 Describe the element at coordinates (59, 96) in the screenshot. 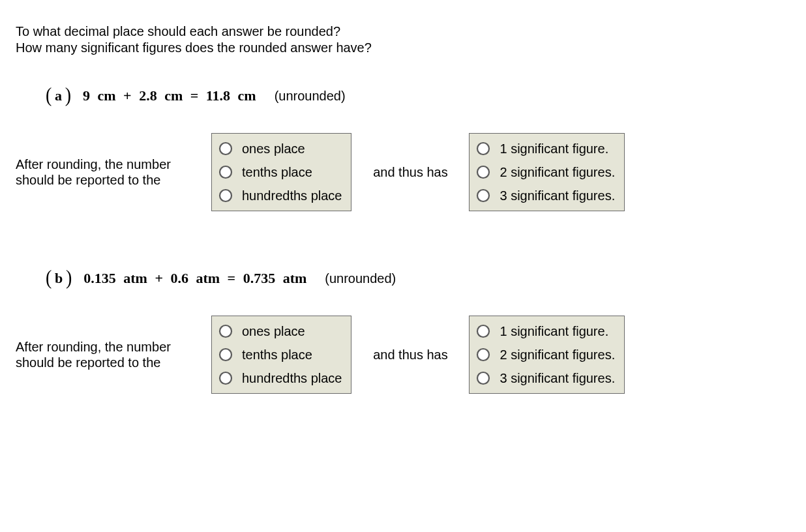

I see `part-label-a: a` at that location.